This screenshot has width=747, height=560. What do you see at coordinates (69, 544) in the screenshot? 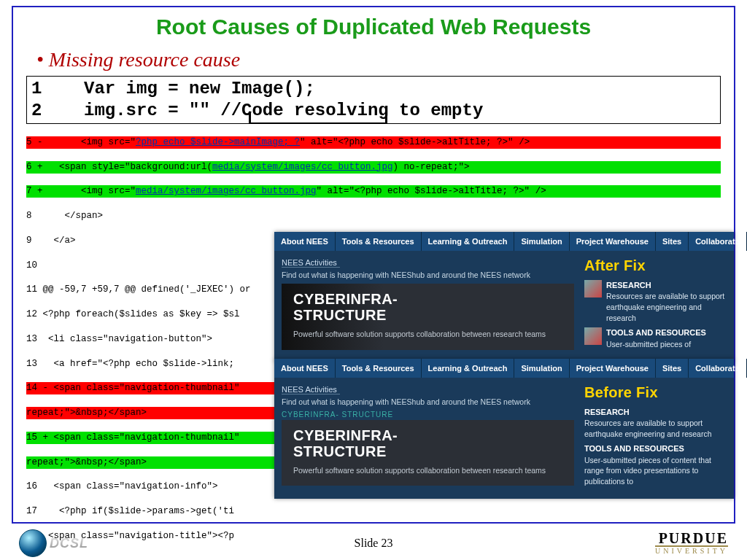
I see `dcsl-text: DCSL` at bounding box center [69, 544].